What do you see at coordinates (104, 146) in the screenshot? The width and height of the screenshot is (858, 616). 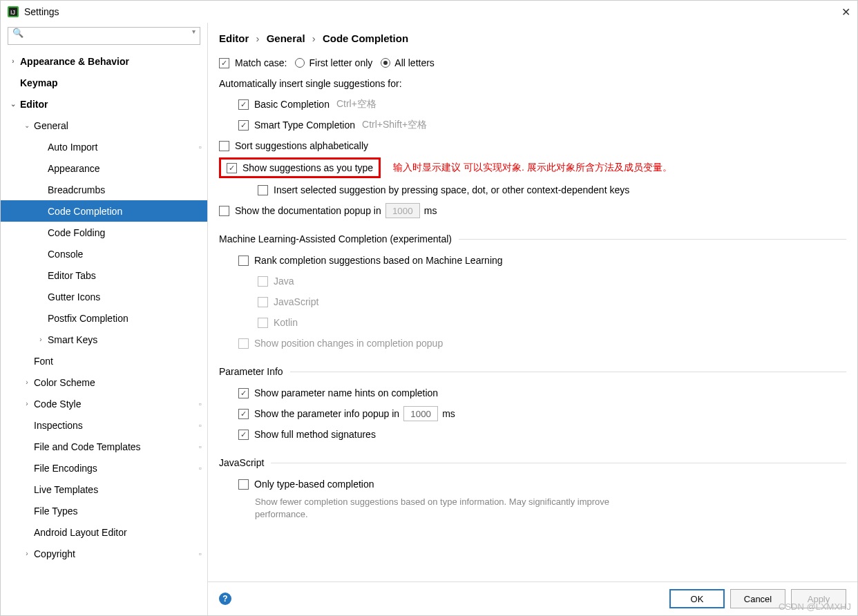 I see `tree-item-auto-import: Auto Import▫` at bounding box center [104, 146].